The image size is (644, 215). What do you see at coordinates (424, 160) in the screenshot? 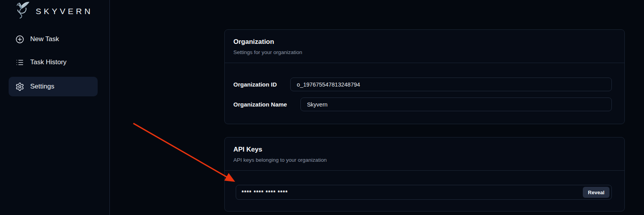
I see `api-keys-card-subtitle: API keys belonging to your organization` at bounding box center [424, 160].